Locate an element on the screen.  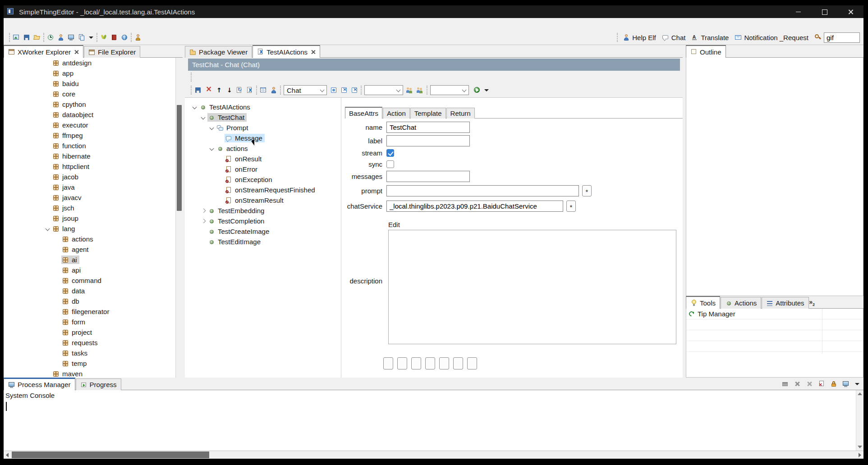
tree-item: jsch is located at coordinates (89, 208).